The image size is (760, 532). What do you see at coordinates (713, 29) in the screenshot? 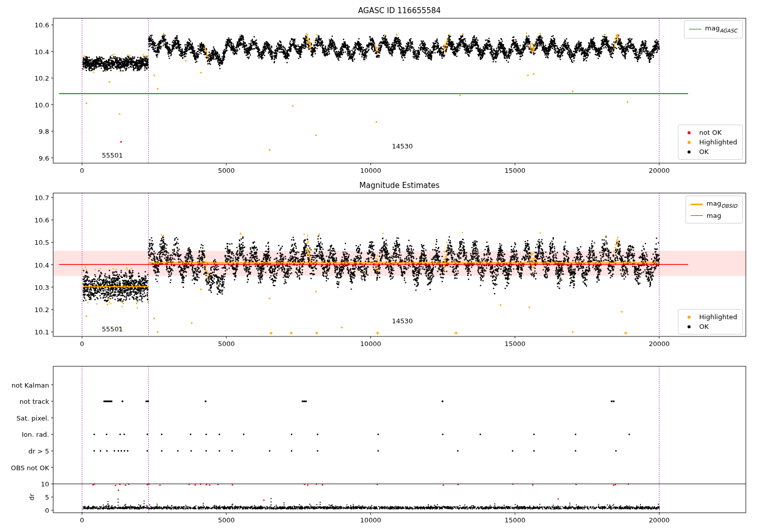
I see `legend-item-mag-agasc: magAGASC` at bounding box center [713, 29].